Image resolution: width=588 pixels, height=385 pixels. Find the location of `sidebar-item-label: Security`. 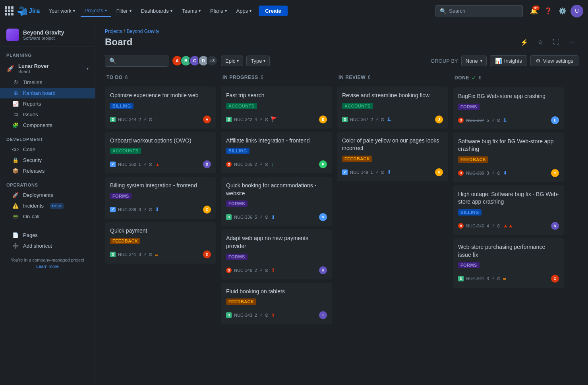

sidebar-item-label: Security is located at coordinates (33, 160).